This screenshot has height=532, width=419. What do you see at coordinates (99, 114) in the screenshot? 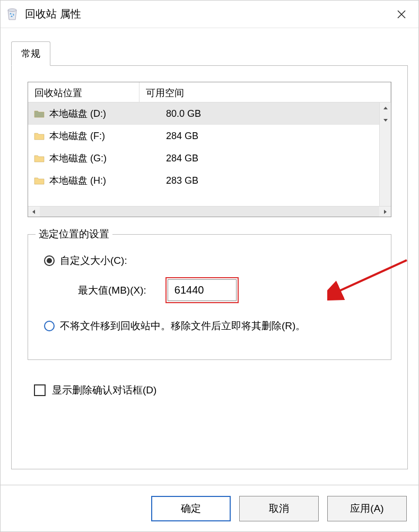
I see `drive-name: 本地磁盘 (D:)` at bounding box center [99, 114].